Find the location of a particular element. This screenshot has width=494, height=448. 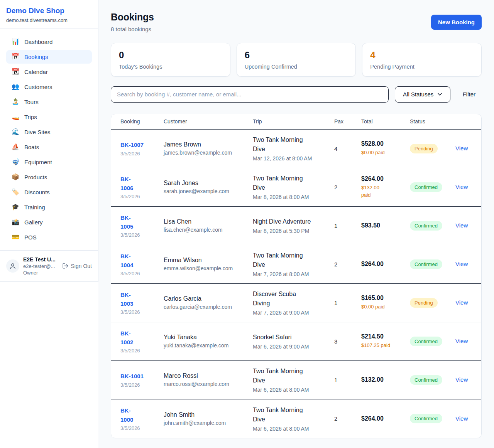

trip-datetime: Mar 8, 2026 at 8:00 AM is located at coordinates (290, 197).